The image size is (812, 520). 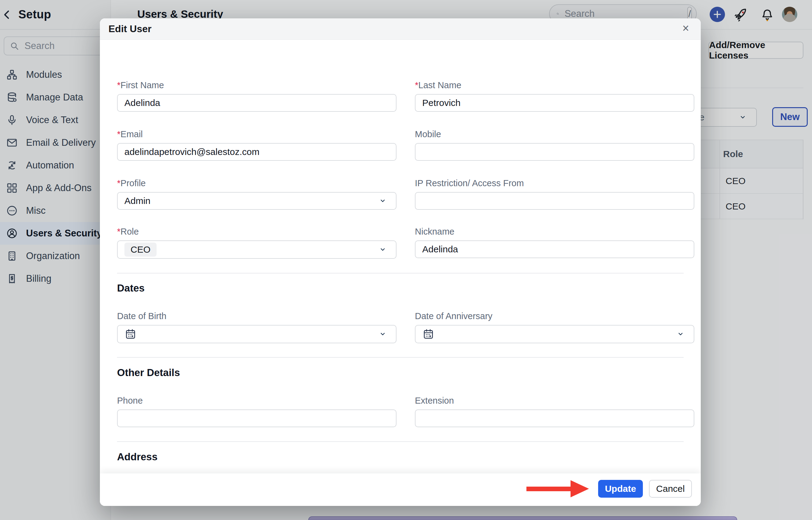 I want to click on first-name-input, so click(x=257, y=103).